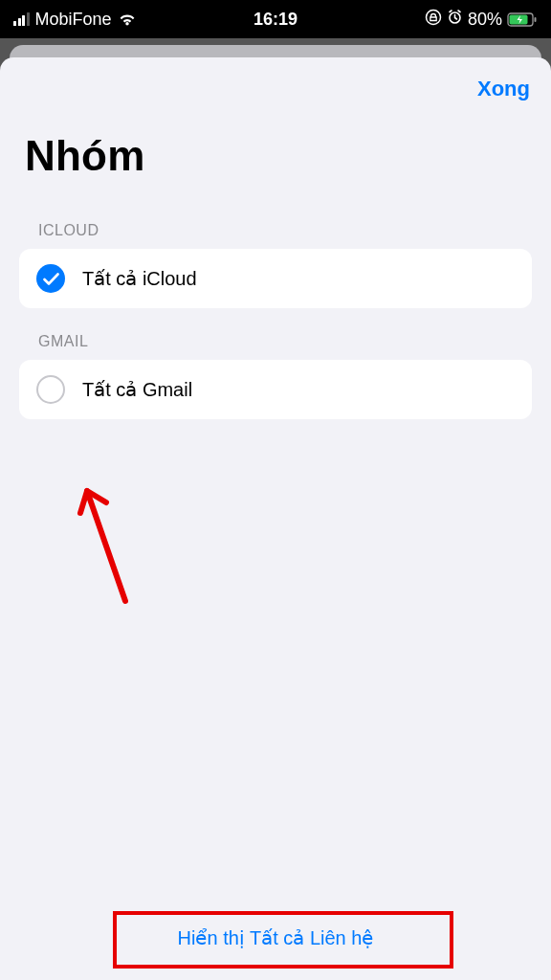 Image resolution: width=551 pixels, height=980 pixels. I want to click on empty-circle-icon, so click(51, 390).